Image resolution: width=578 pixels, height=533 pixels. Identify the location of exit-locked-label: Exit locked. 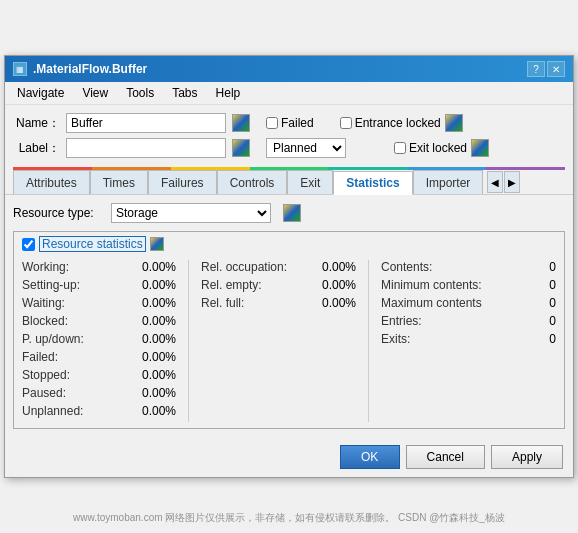
(430, 148).